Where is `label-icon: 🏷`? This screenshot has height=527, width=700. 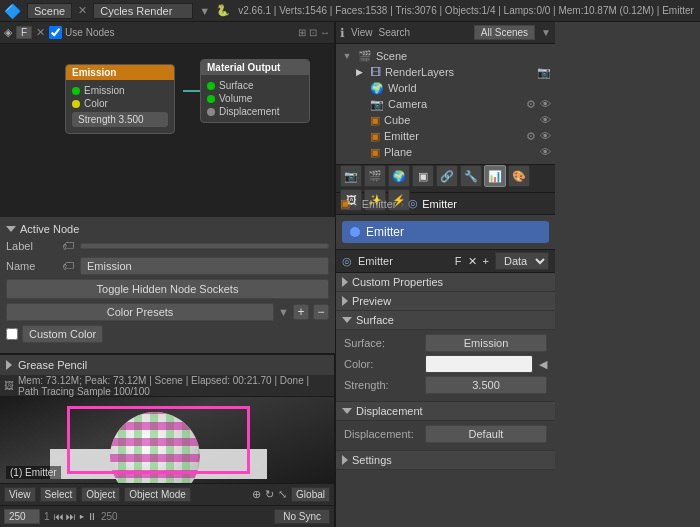 label-icon: 🏷 is located at coordinates (68, 246).